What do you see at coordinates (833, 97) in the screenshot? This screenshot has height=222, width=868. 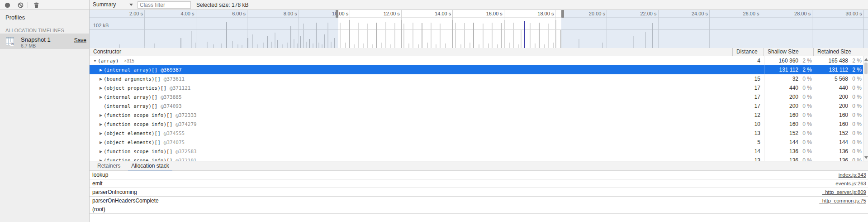 I see `size-value: 200` at bounding box center [833, 97].